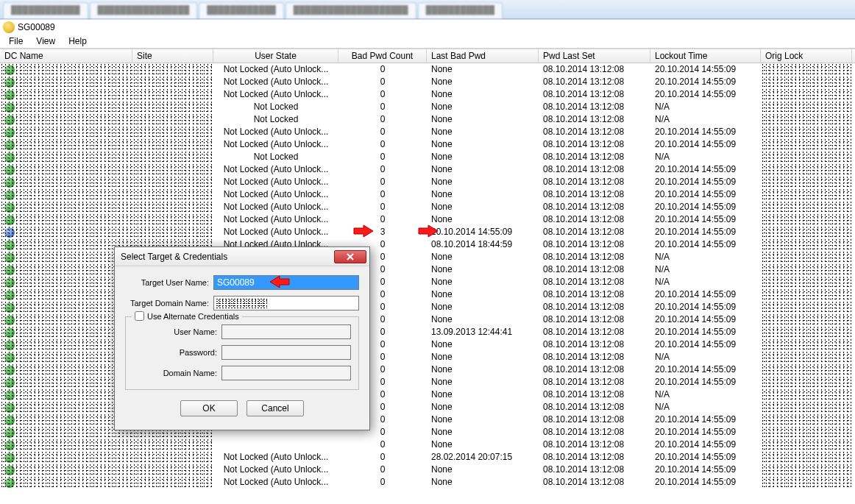  What do you see at coordinates (428, 444) in the screenshot?
I see `table-row: 0None08.10.2014 13:12:0820.10.2014 14:55…` at bounding box center [428, 444].